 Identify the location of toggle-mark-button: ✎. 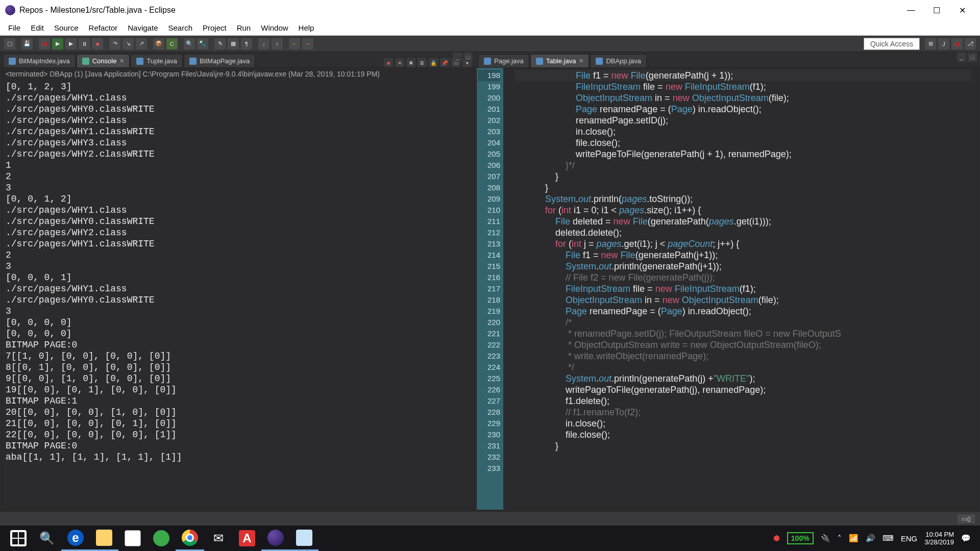
(220, 44).